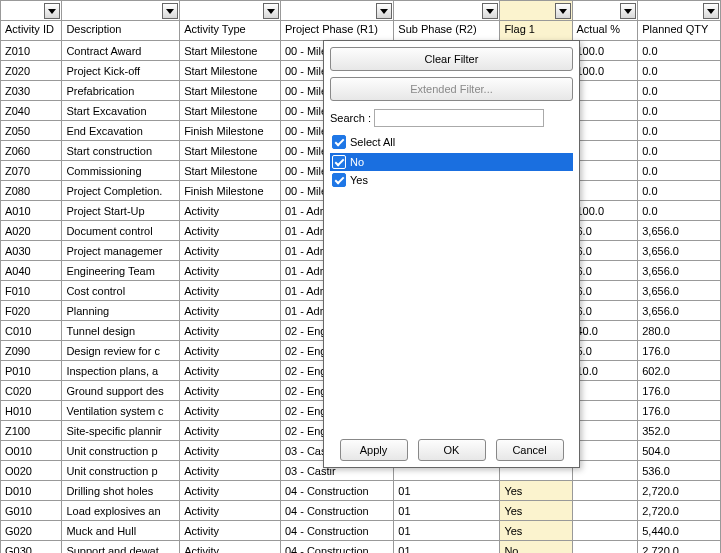 This screenshot has width=721, height=553. What do you see at coordinates (121, 331) in the screenshot?
I see `cell-desc: Tunnel design` at bounding box center [121, 331].